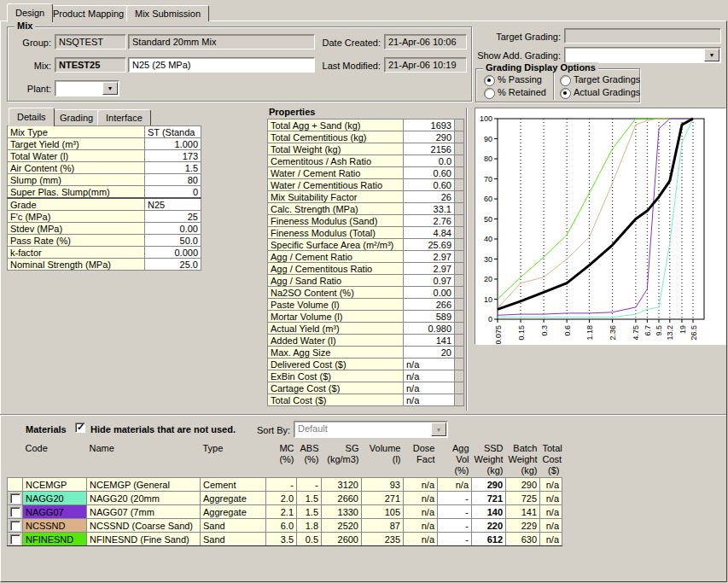 This screenshot has width=728, height=583. I want to click on cell-name: NAGG07 (7mm, so click(143, 512).